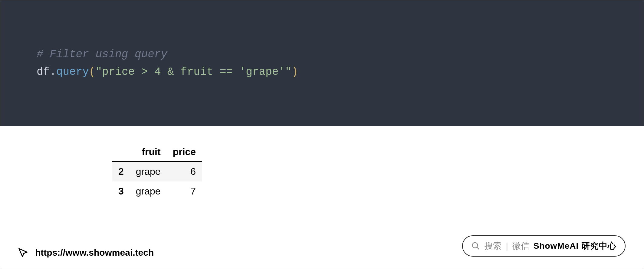  Describe the element at coordinates (157, 152) in the screenshot. I see `table-header-row: fruit price` at that location.